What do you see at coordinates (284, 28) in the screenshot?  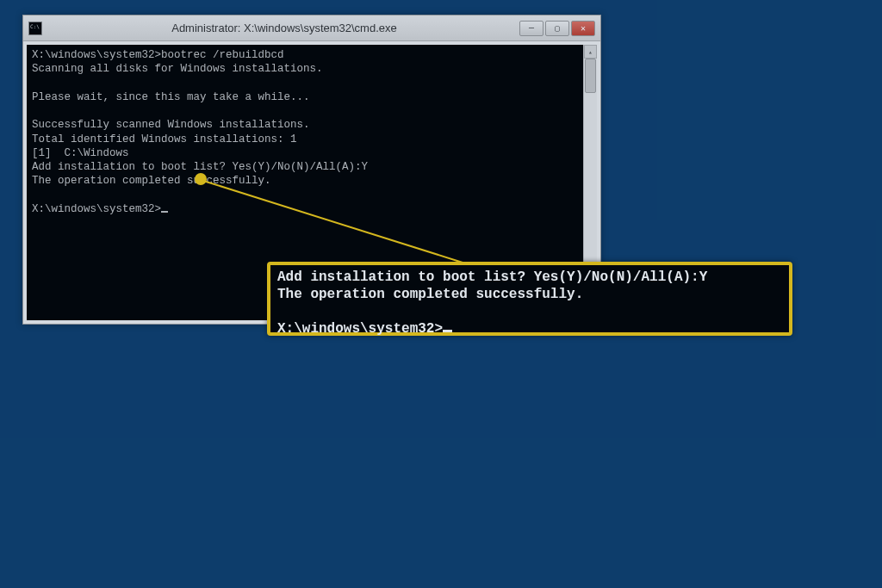 I see `window-title: Administrator: X:\windows\system32\cmd.e…` at bounding box center [284, 28].